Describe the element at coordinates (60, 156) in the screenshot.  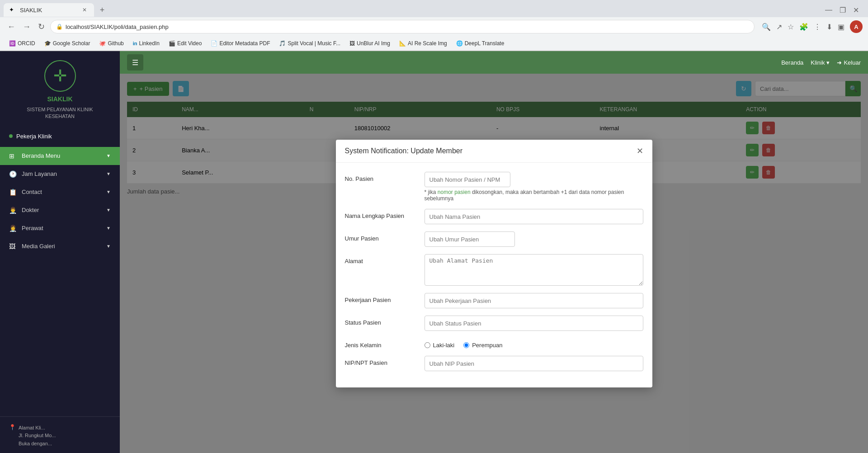
I see `sidebar-item-beranda-menu: ⊞ Beranda Menu ▼` at that location.